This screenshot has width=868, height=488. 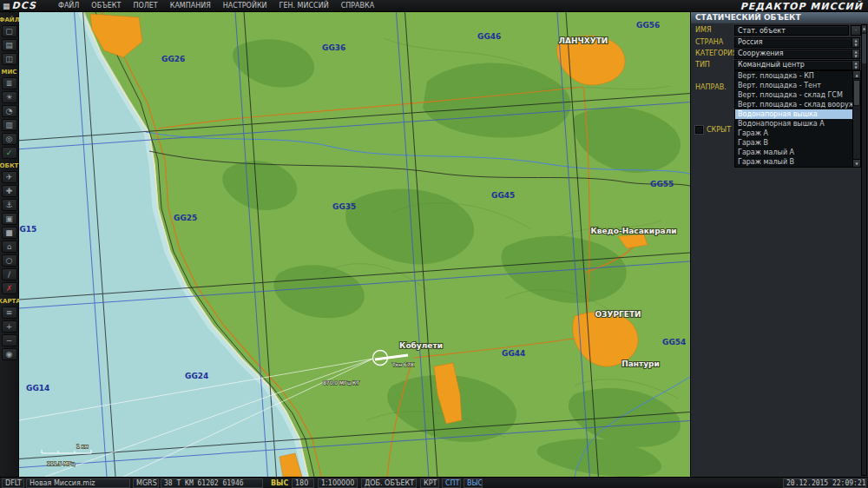 I want to click on type-option: Верт. площадка - КП, so click(x=794, y=76).